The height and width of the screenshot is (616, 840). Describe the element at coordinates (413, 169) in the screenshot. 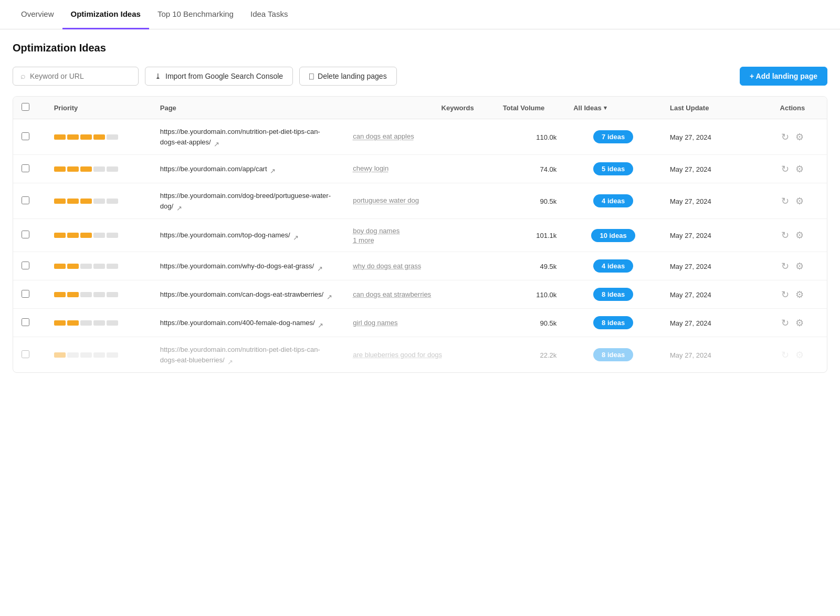

I see `keywords-cell: chewy login` at that location.